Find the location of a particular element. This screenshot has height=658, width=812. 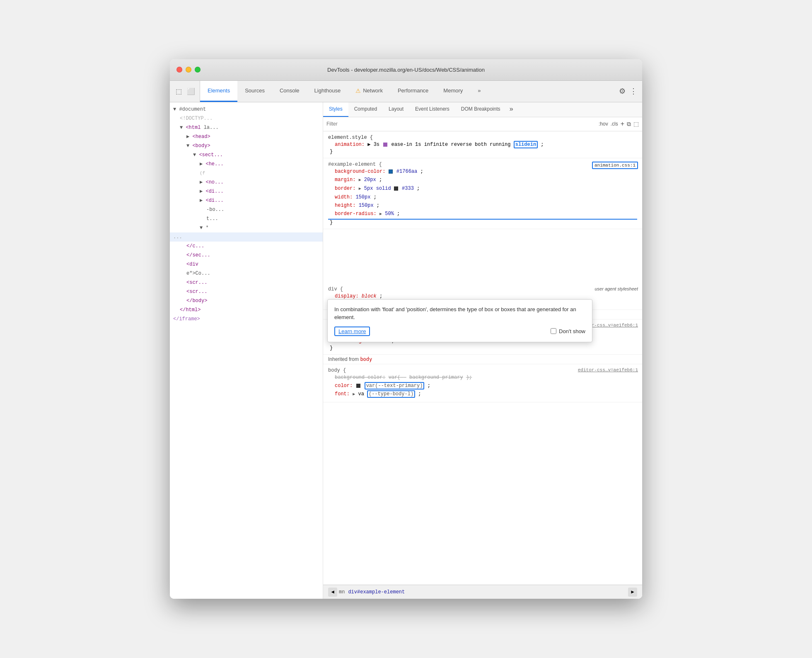

sub-tab-layout: Layout is located at coordinates (396, 109).